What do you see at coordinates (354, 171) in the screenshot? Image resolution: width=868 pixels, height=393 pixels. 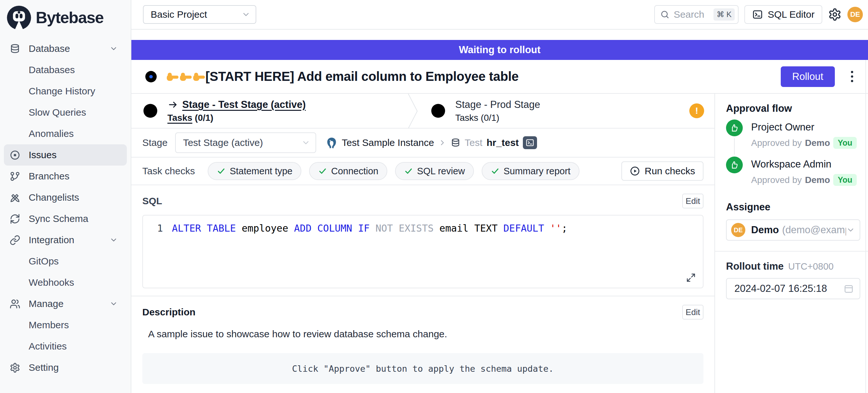 I see `check-pill-label: Connection` at bounding box center [354, 171].